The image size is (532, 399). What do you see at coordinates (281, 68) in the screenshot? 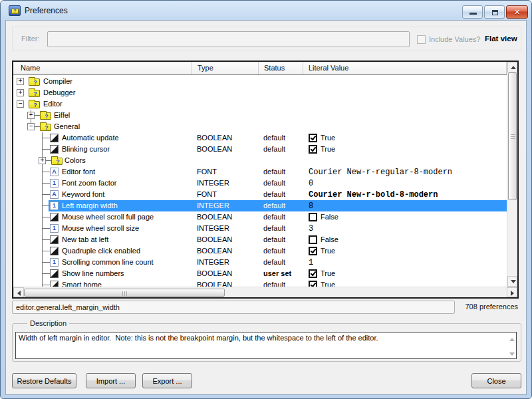
I see `column-header-status: Status` at bounding box center [281, 68].